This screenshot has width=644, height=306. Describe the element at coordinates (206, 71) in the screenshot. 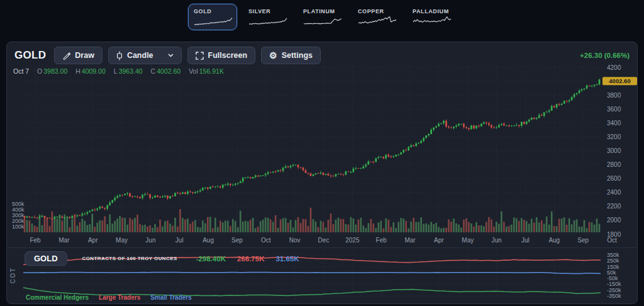

I see `ohlc-volume: Vol156.91K` at that location.